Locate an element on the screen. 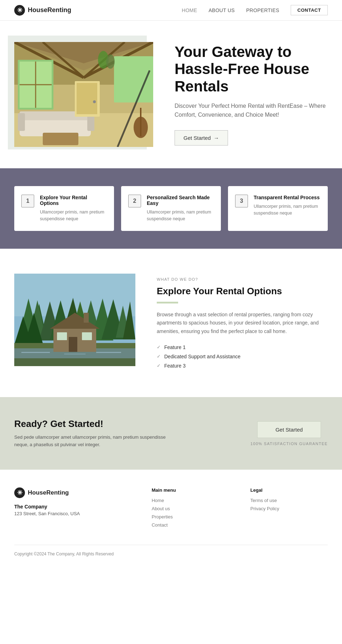  hero-cta-button: Get Started → is located at coordinates (201, 138).